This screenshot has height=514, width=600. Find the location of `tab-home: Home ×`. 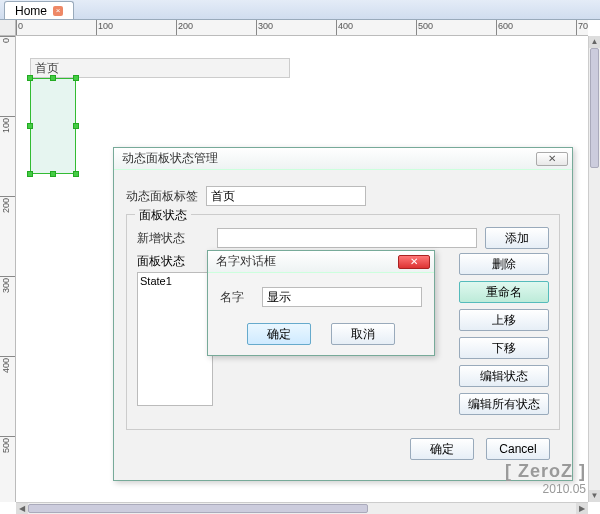

tab-home: Home × is located at coordinates (39, 10).